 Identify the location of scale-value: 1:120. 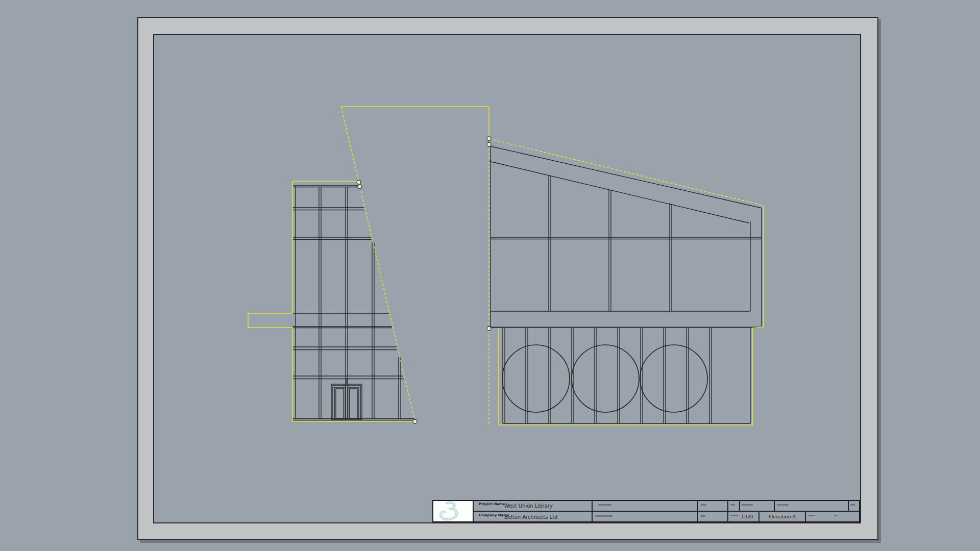
(747, 517).